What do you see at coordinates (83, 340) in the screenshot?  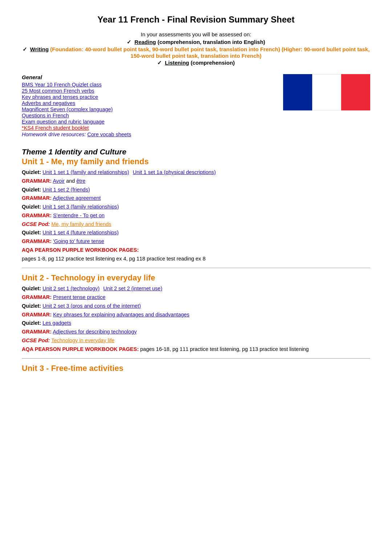 I see `link-gcse-pod-2: Technology in everyday life` at bounding box center [83, 340].